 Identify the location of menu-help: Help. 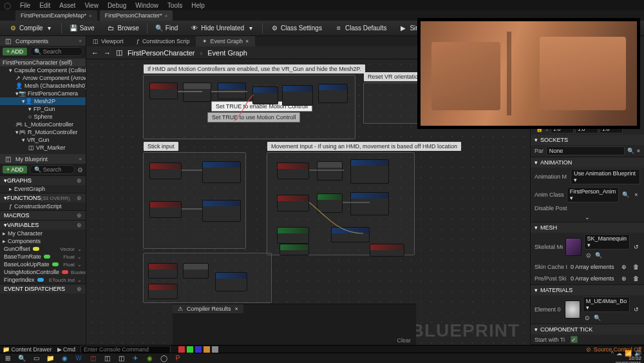
(198, 5).